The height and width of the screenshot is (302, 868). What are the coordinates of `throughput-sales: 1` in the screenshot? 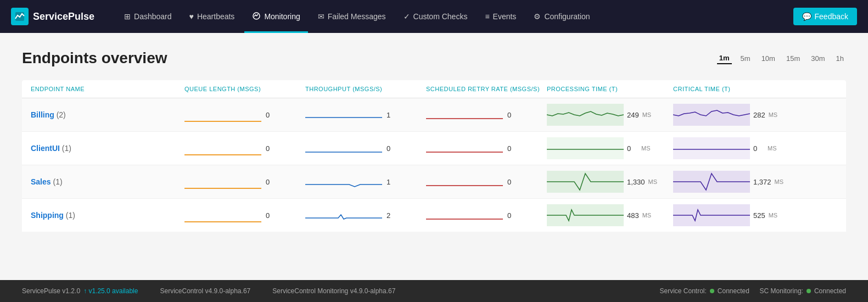 It's located at (366, 182).